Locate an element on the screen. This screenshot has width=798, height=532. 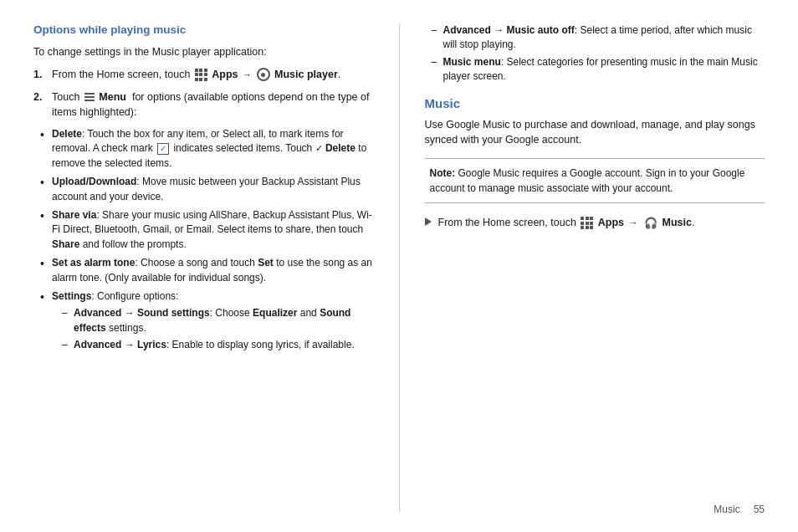
apps-label-right: Apps is located at coordinates (611, 223).